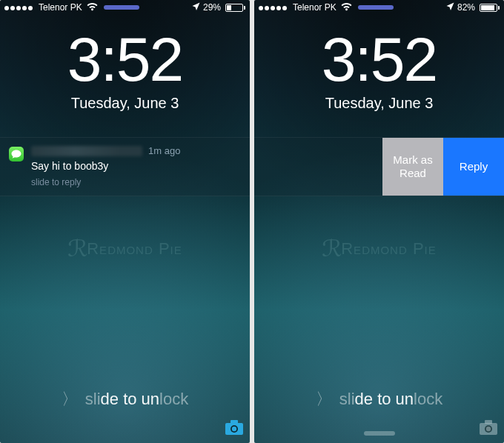 This screenshot has height=443, width=504. What do you see at coordinates (474, 167) in the screenshot?
I see `reply-button: Reply` at bounding box center [474, 167].